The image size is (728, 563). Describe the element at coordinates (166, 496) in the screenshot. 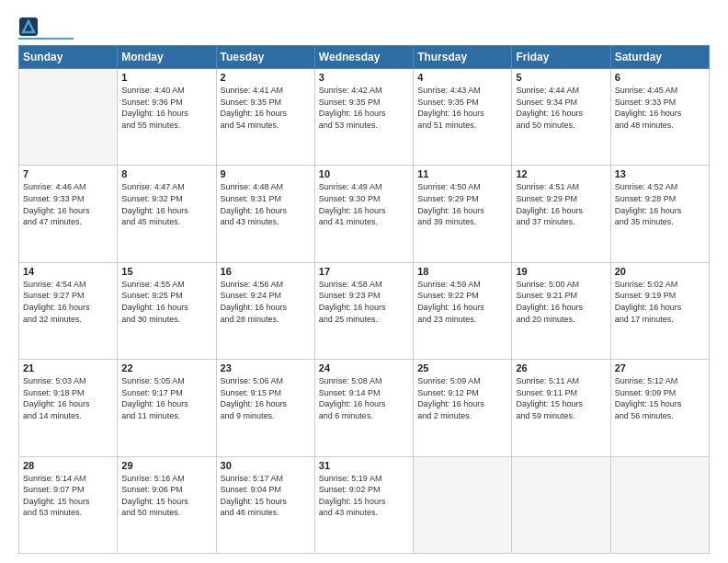

I see `day-info: Sunrise: 5:16 AM Sunset: 9:06 PM Dayligh…` at that location.